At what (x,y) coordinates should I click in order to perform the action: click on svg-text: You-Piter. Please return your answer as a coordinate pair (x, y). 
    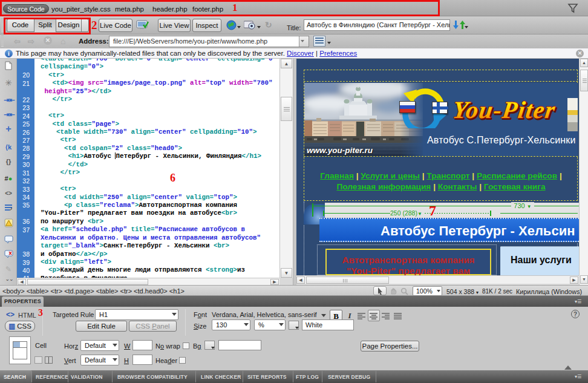
    Looking at the image, I should click on (505, 110).